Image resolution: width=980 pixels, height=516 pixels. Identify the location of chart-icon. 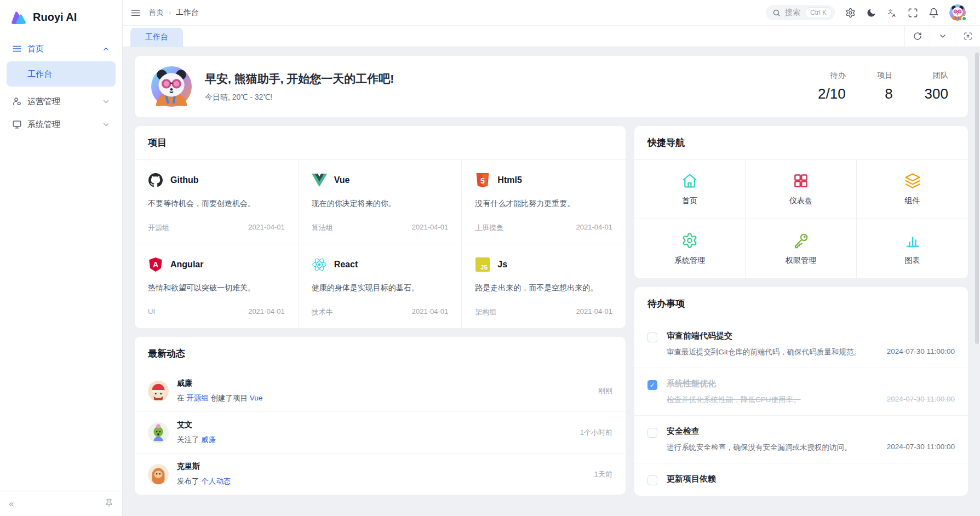
(913, 240).